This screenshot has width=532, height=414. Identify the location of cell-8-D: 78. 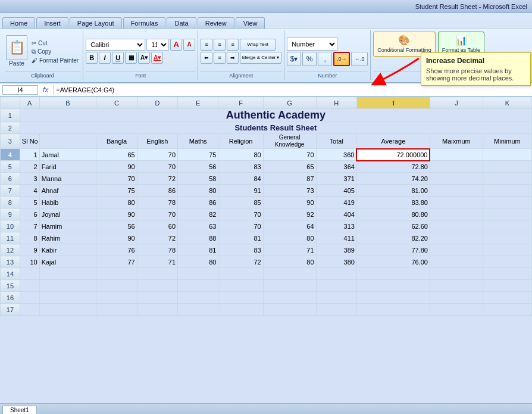
(157, 203).